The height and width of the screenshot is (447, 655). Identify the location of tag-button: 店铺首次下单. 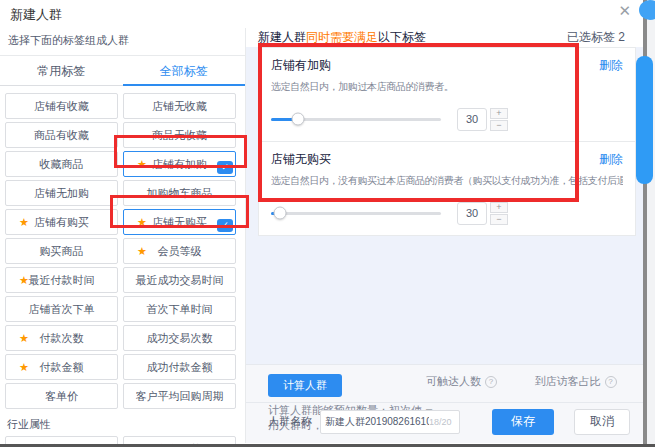
(62, 309).